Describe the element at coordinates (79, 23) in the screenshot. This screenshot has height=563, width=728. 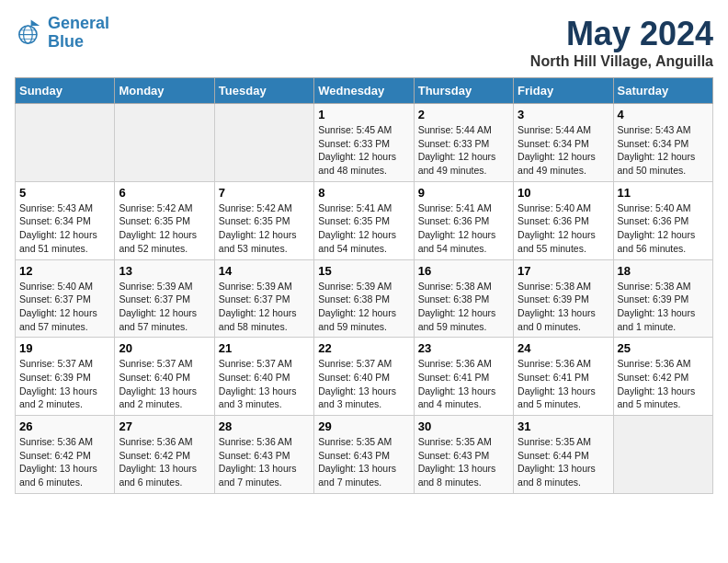
I see `logo-line1: General` at that location.